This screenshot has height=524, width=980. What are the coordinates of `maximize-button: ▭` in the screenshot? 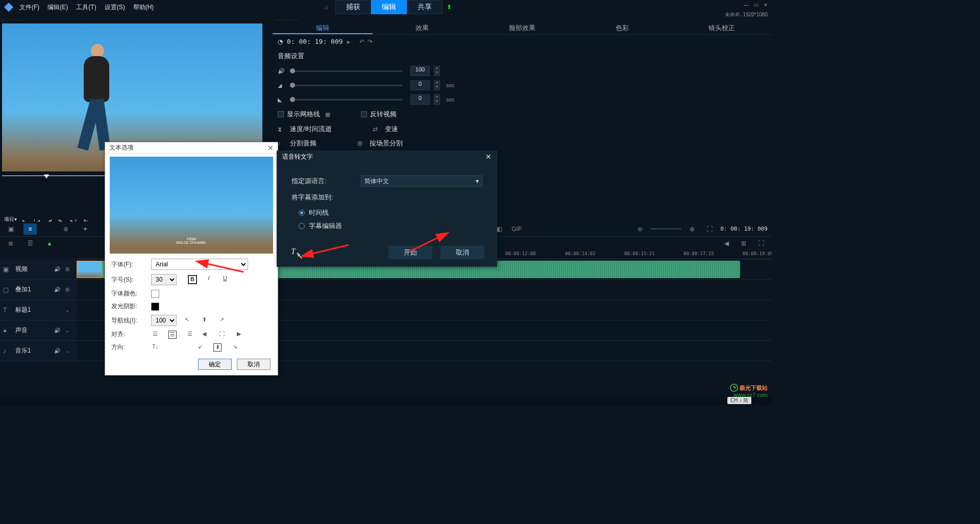 It's located at (756, 5).